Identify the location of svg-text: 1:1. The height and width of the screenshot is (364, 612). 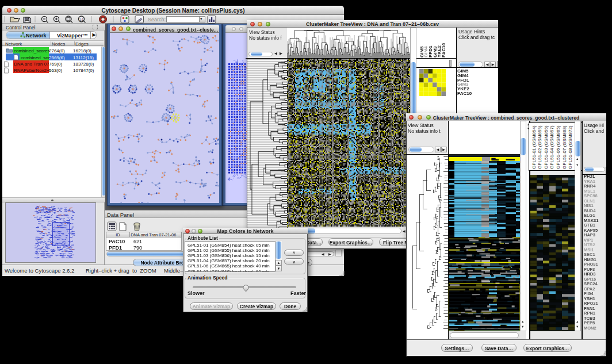
(82, 20).